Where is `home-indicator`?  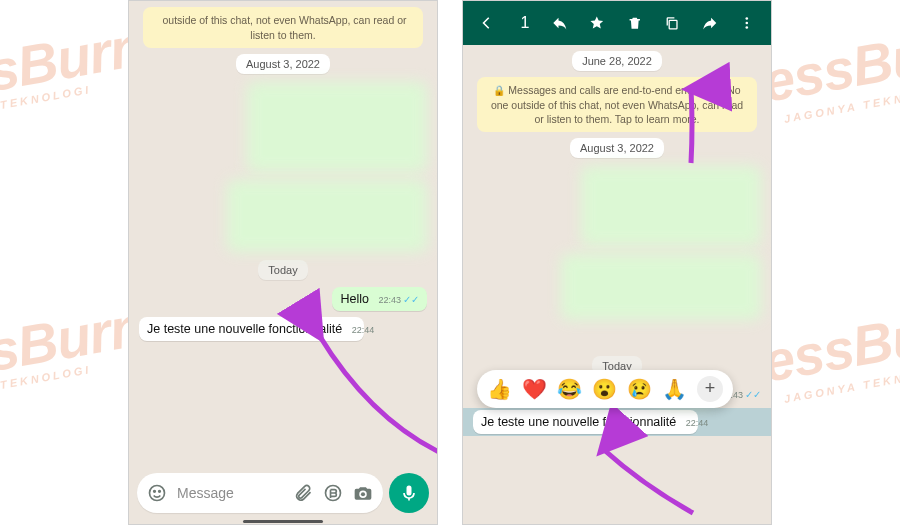 home-indicator is located at coordinates (283, 521).